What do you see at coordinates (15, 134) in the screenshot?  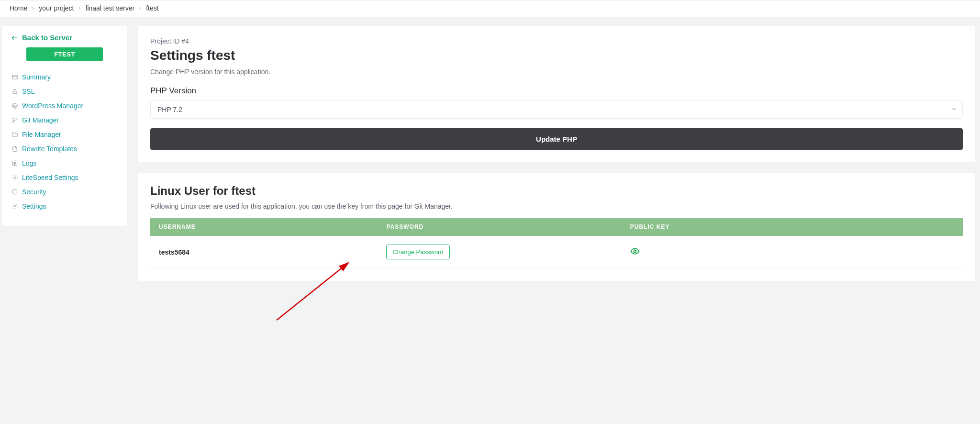 I see `folder-icon` at bounding box center [15, 134].